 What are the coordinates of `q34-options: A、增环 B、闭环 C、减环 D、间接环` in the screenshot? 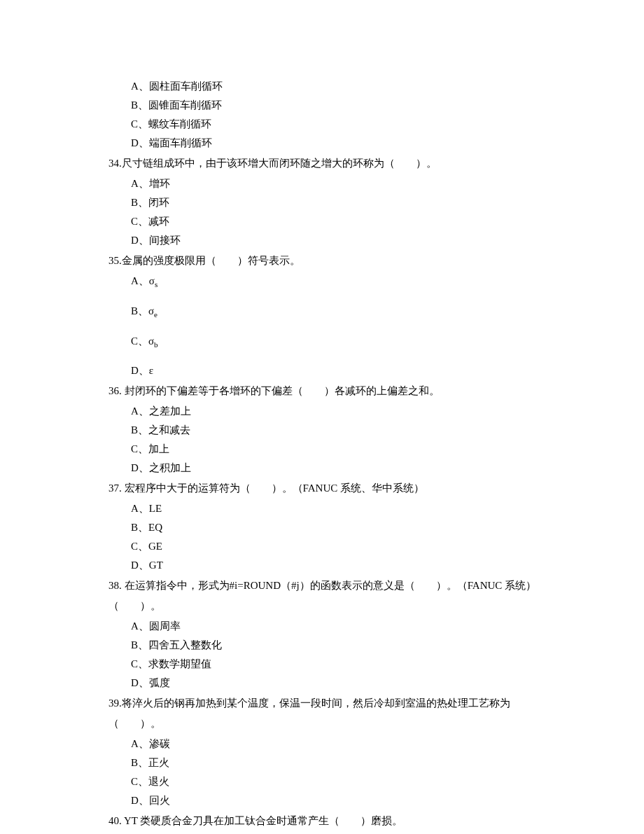 It's located at (377, 212).